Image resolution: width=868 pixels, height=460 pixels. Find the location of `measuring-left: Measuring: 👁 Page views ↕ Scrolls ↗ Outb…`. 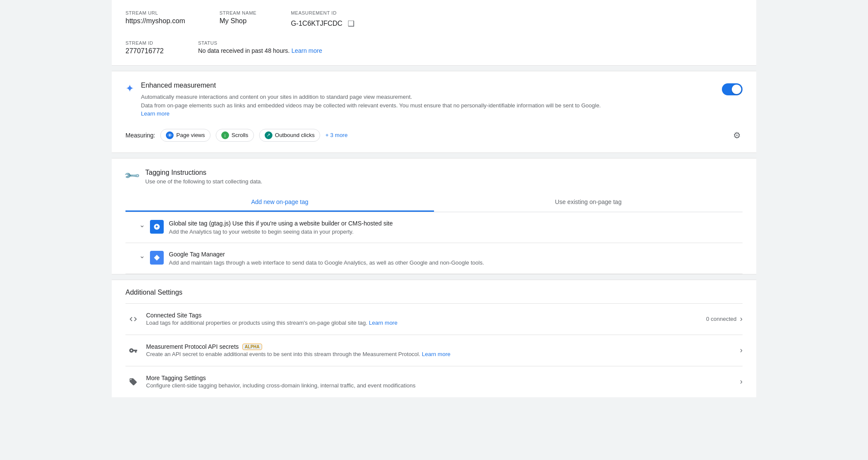

measuring-left: Measuring: 👁 Page views ↕ Scrolls ↗ Outb… is located at coordinates (236, 135).